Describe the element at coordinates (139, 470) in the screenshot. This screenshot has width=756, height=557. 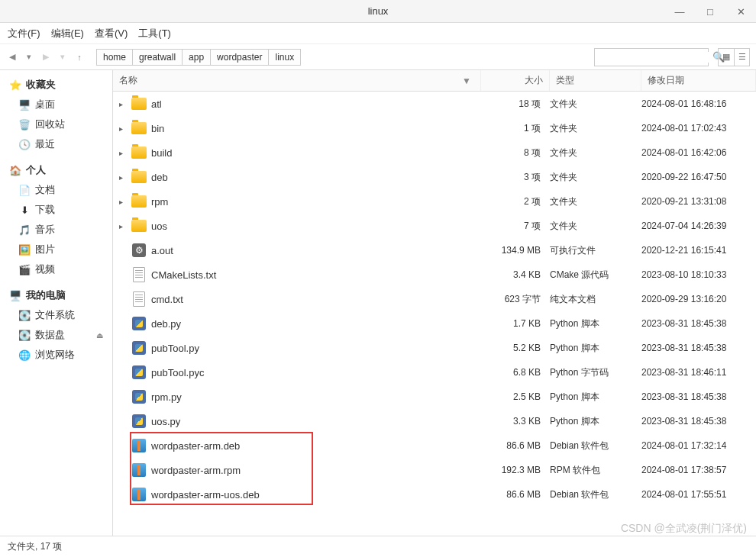
I see `package-icon` at that location.